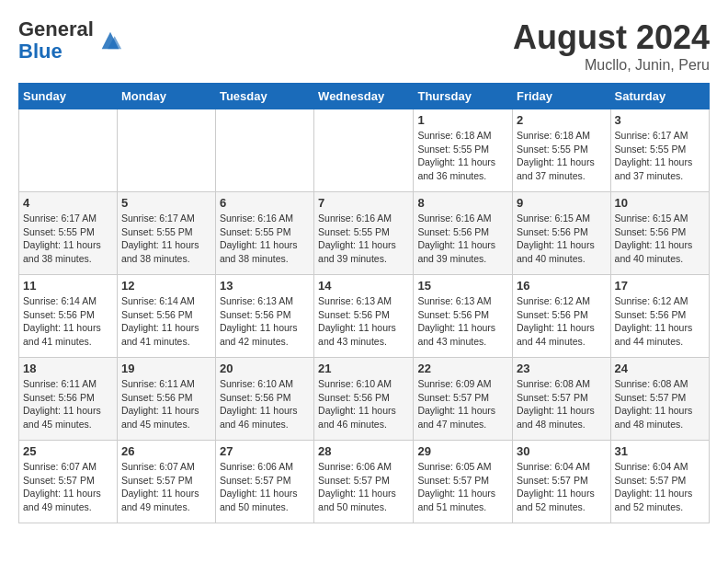 Image resolution: width=728 pixels, height=563 pixels. Describe the element at coordinates (165, 97) in the screenshot. I see `header-day-monday: Monday` at that location.